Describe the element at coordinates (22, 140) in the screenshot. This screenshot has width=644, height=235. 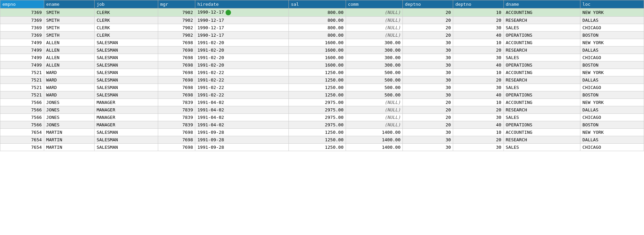
I see `cell-empno: 7654` at that location.